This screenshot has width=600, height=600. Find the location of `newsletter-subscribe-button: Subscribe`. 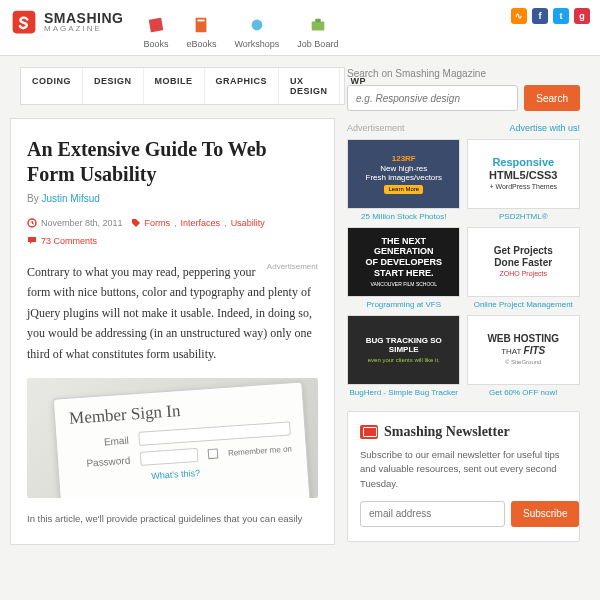

newsletter-subscribe-button: Subscribe is located at coordinates (545, 514).